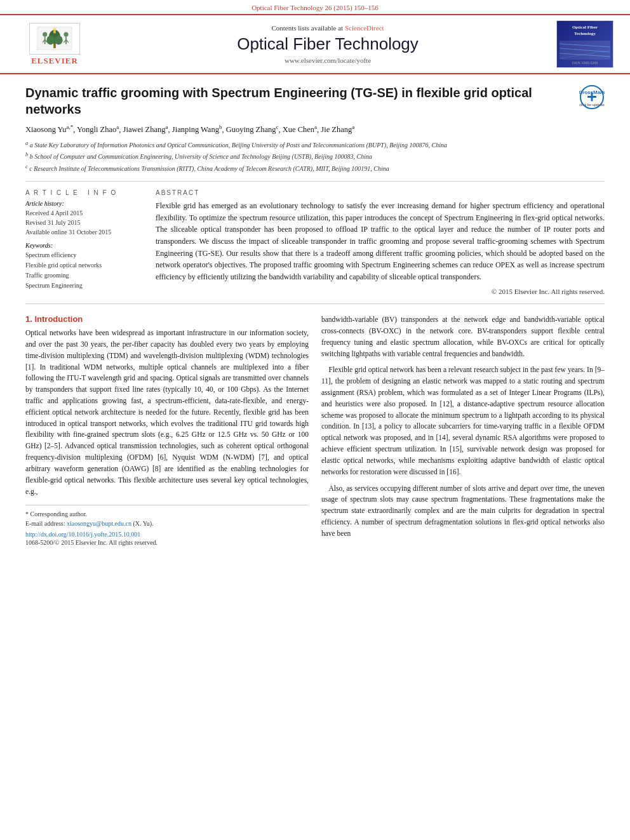 The image size is (630, 840). What do you see at coordinates (315, 130) in the screenshot?
I see `authors-line: Xiaosong Yua,*, Yongli Zhaoa, Jiawei Zha…` at bounding box center [315, 130].